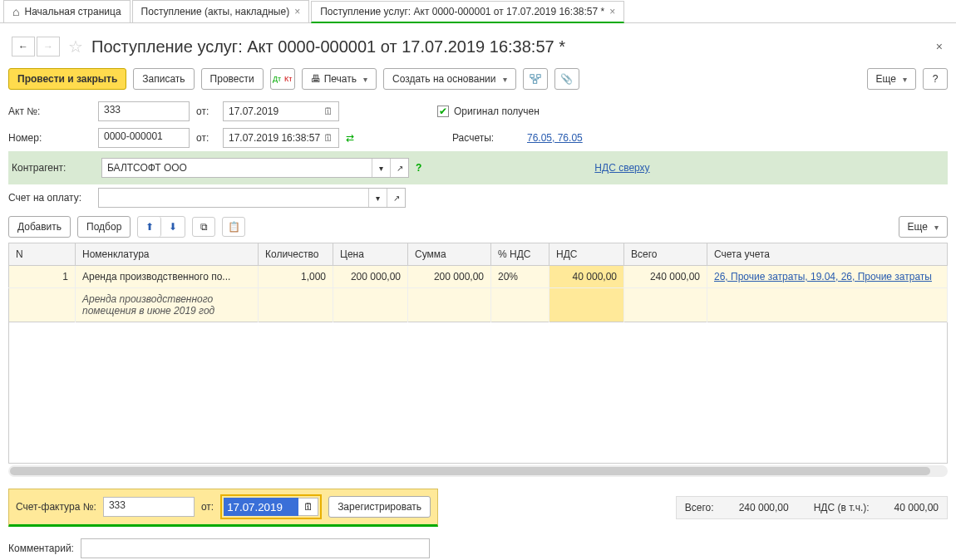 The height and width of the screenshot is (560, 956). What do you see at coordinates (283, 79) in the screenshot?
I see `dt-kt-button: ДтКт` at bounding box center [283, 79].